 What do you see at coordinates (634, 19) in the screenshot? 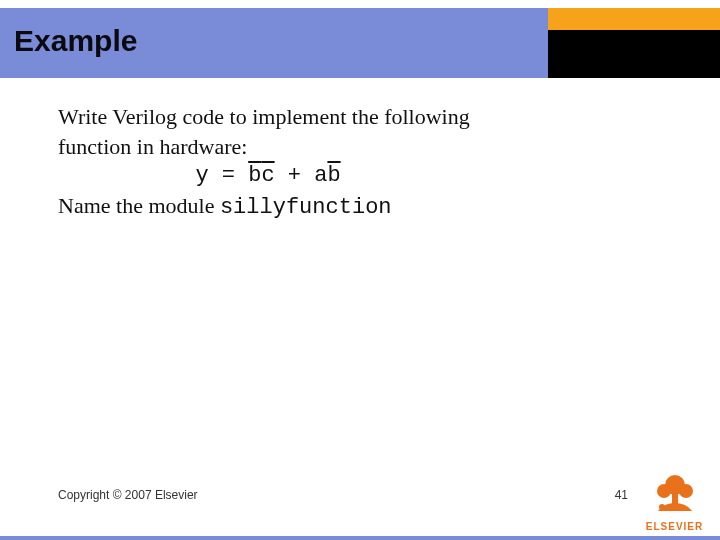
I see `header-accent-orange` at bounding box center [634, 19].